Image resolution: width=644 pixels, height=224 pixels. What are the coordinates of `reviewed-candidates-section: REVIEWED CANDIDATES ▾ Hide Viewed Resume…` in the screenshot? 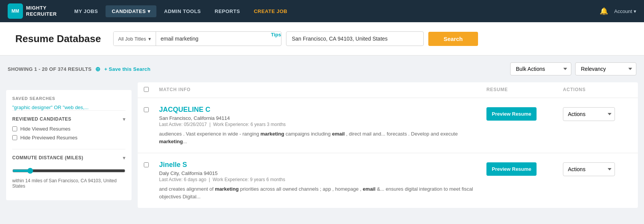 It's located at (69, 129).